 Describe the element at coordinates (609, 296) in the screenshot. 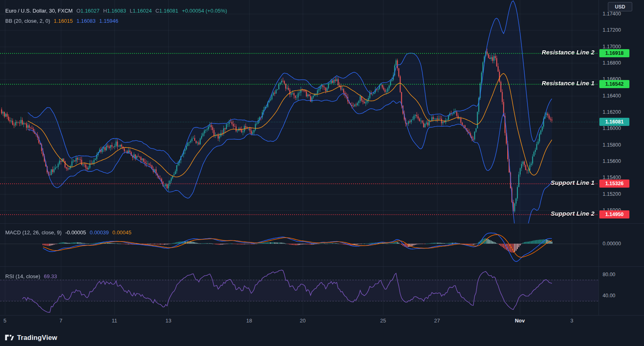

I see `rsi-lower-tick: 40.00` at that location.